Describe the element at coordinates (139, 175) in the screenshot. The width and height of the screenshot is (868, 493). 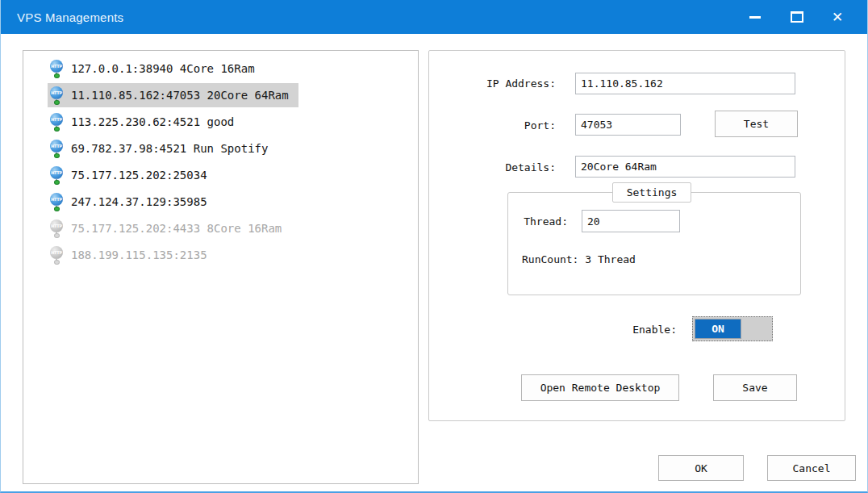
I see `list-item-label: 75.177.125.202:25034` at that location.